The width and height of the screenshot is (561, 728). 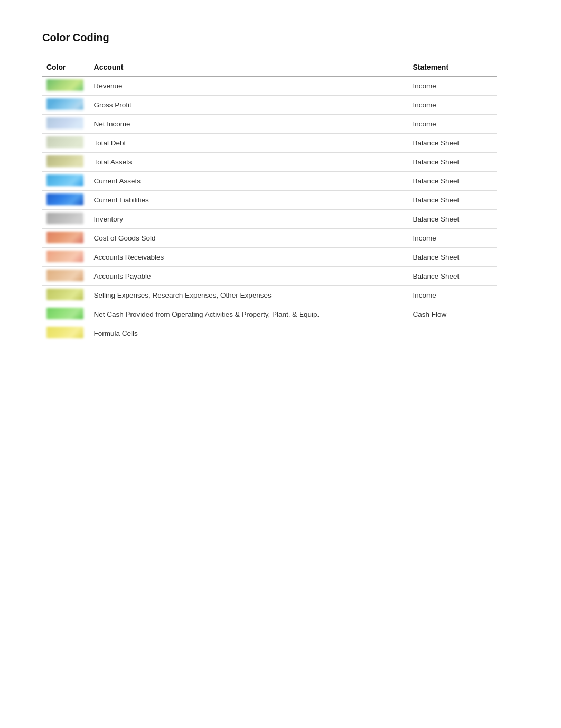 I want to click on account-cell: Current Assets, so click(x=249, y=181).